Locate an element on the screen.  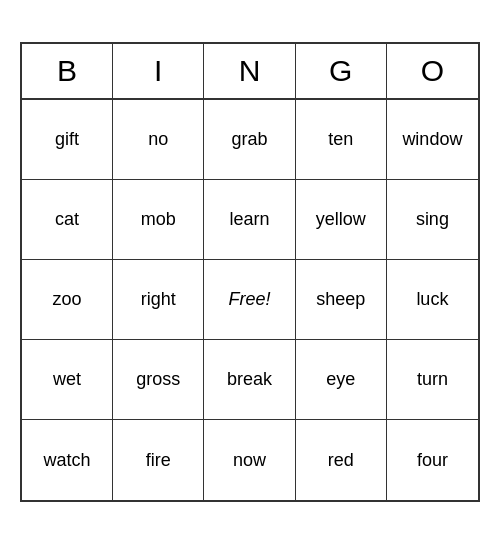
cell-free: Free! is located at coordinates (250, 300).